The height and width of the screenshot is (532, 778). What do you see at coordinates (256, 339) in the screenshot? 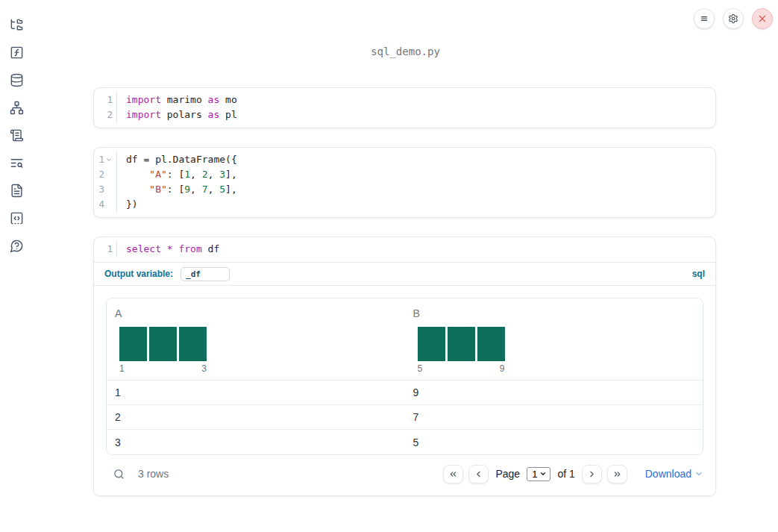
I see `column-header-A: A13` at bounding box center [256, 339].